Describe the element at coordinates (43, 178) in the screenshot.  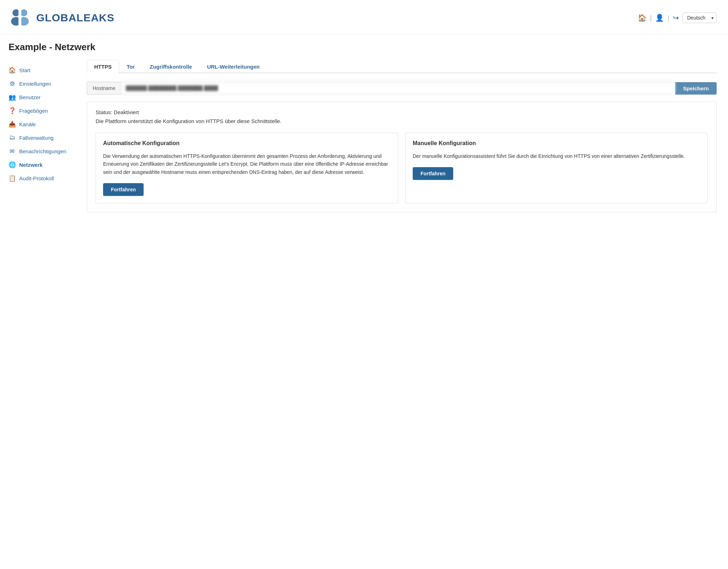
I see `sidebar-item-audit-protokoll: 📋 Audit-Protokoll` at that location.